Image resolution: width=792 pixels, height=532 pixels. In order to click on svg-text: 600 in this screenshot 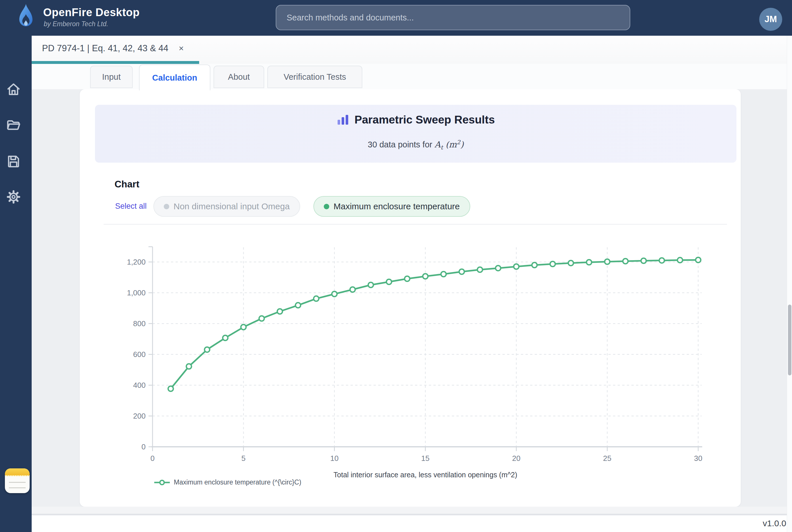, I will do `click(139, 354)`.